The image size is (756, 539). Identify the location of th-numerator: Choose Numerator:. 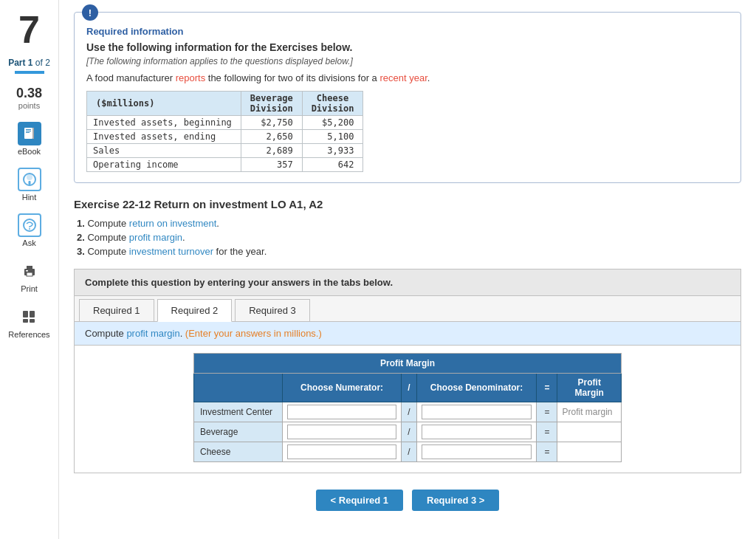
(343, 388).